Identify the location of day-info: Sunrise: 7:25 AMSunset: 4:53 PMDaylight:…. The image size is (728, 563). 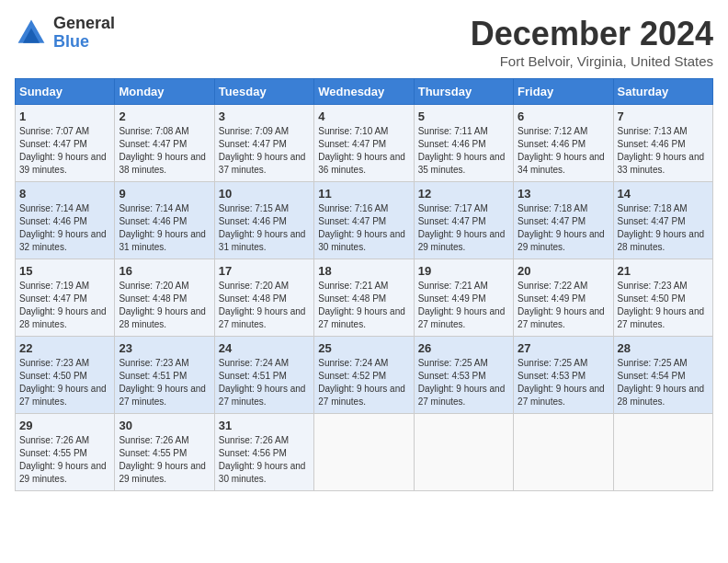
(563, 383).